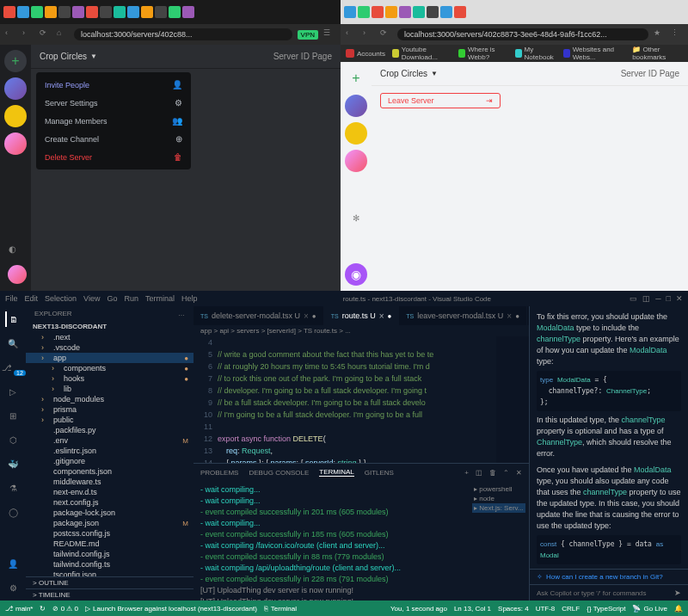  What do you see at coordinates (91, 299) in the screenshot?
I see `menu-view: View` at bounding box center [91, 299].